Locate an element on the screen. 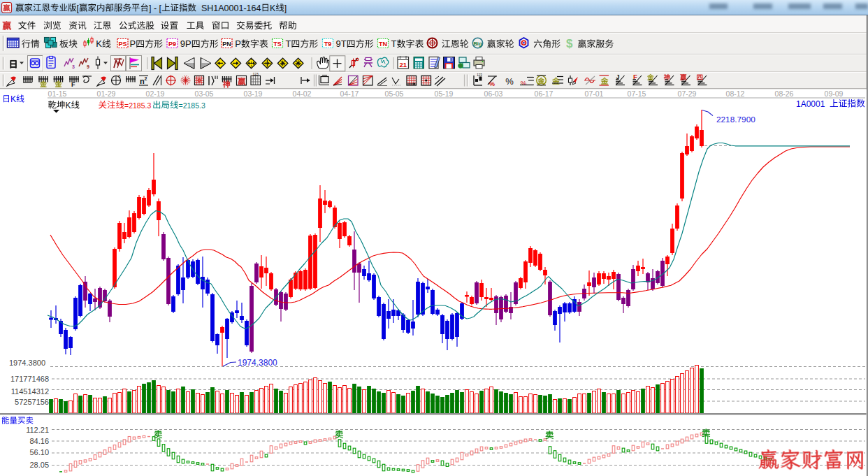 The image size is (868, 476). svg-text: P9 is located at coordinates (172, 44).